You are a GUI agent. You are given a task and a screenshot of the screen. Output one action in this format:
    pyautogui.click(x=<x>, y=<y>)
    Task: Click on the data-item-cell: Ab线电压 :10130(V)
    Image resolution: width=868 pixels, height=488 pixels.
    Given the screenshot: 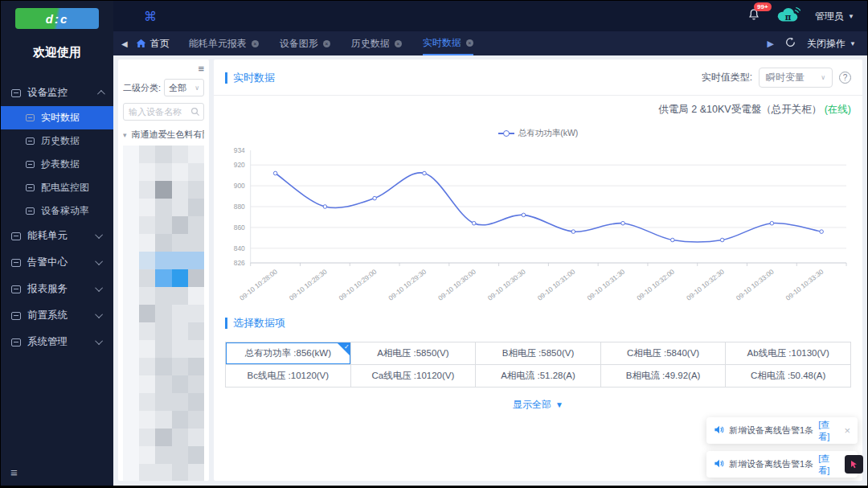 What is the action you would take?
    pyautogui.click(x=788, y=354)
    